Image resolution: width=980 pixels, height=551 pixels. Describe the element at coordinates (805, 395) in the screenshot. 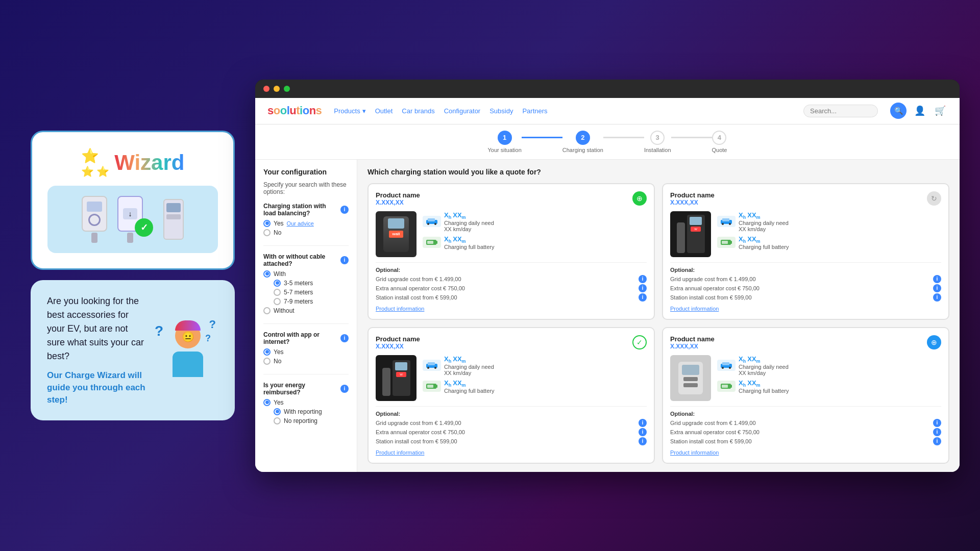

I see `product-card-4: Product name X.XXX,XX ⊕` at that location.